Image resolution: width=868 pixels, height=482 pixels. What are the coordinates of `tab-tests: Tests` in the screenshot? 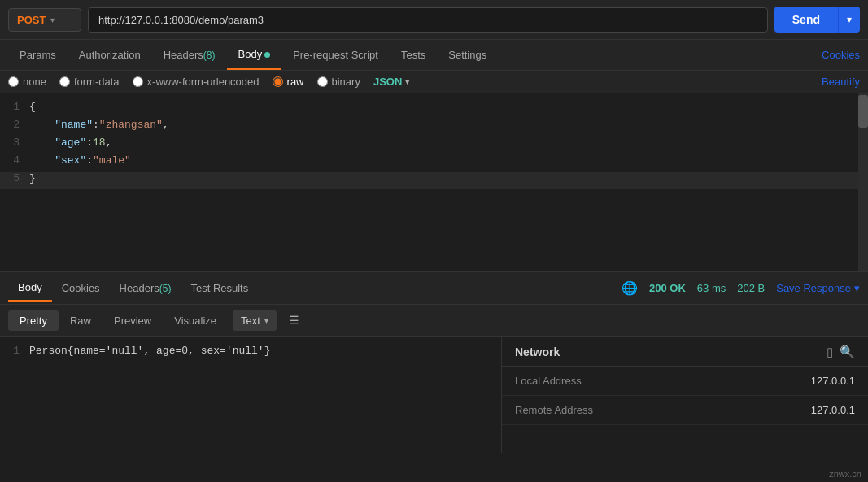 It's located at (413, 55).